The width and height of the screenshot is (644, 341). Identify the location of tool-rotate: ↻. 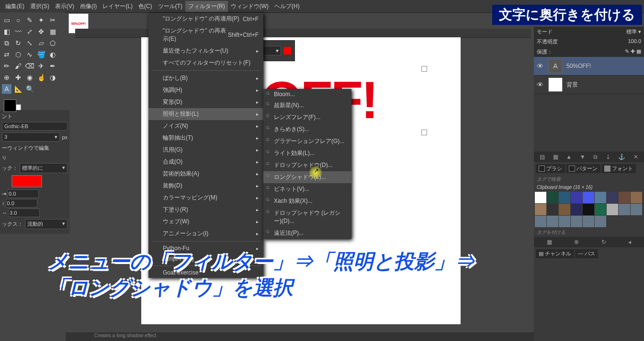
(18, 43).